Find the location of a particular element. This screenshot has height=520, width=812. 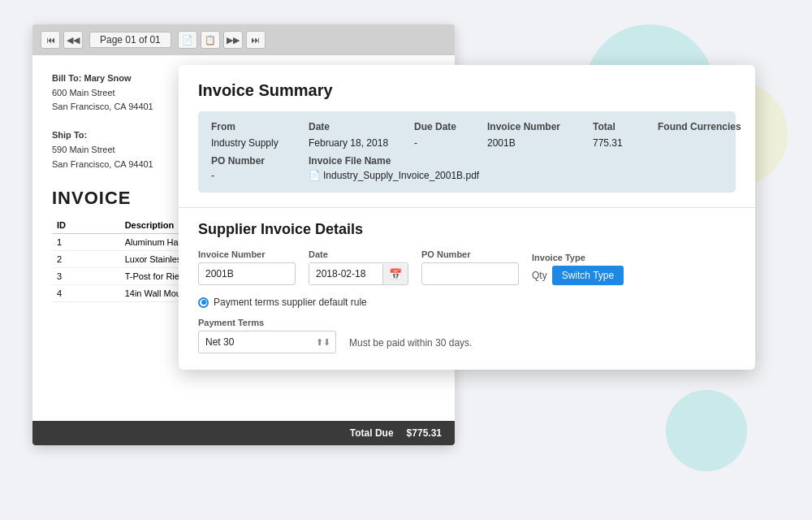

summary-row2-vals: - 📄Industry_Supply_Invoice_2001B.pdf is located at coordinates (467, 176).